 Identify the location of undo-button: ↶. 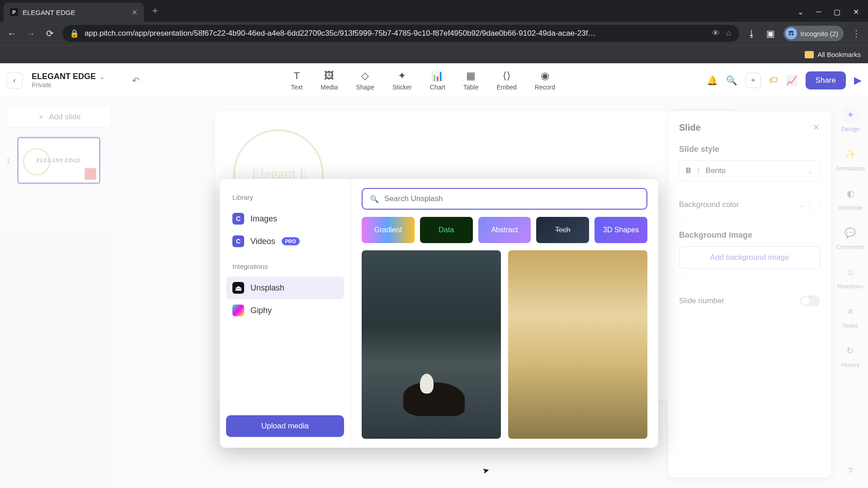
(136, 80).